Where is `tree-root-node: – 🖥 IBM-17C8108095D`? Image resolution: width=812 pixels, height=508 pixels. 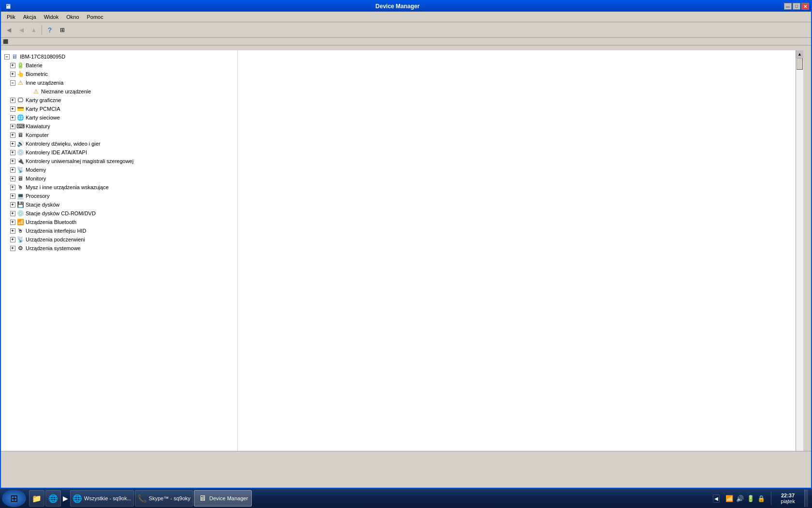 tree-root-node: – 🖥 IBM-17C8108095D is located at coordinates (119, 57).